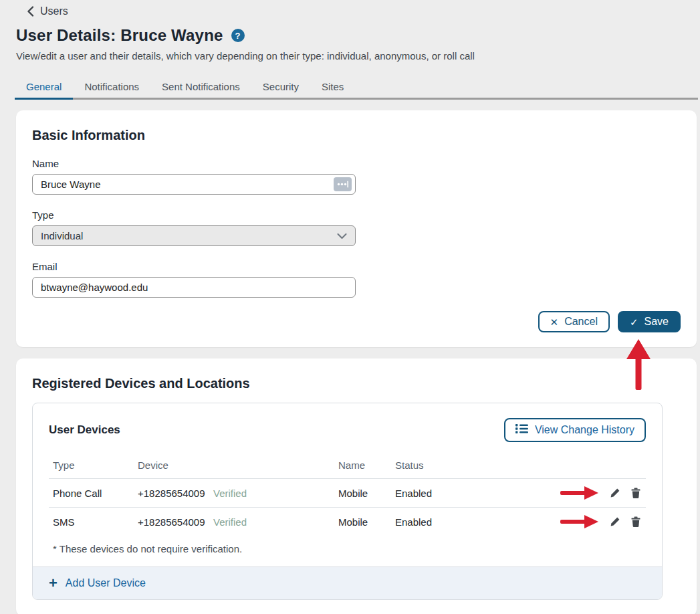 This screenshot has width=700, height=614. I want to click on back-label: Users, so click(54, 11).